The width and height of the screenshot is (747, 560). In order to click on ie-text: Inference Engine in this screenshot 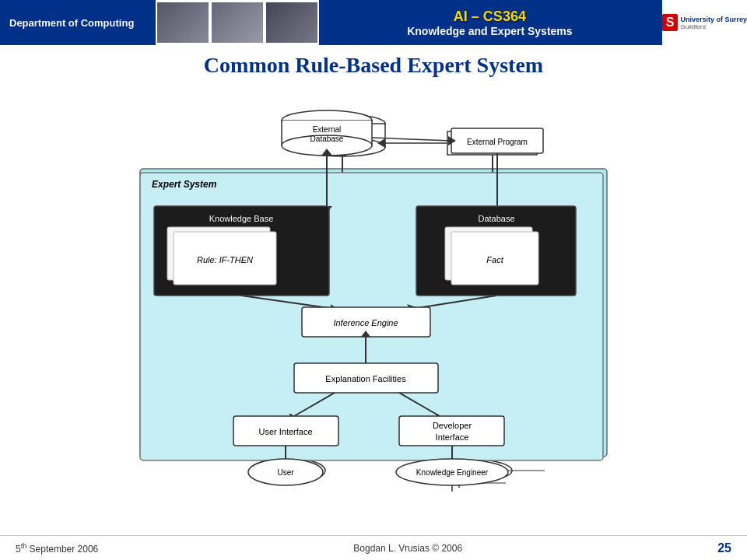, I will do `click(366, 323)`.